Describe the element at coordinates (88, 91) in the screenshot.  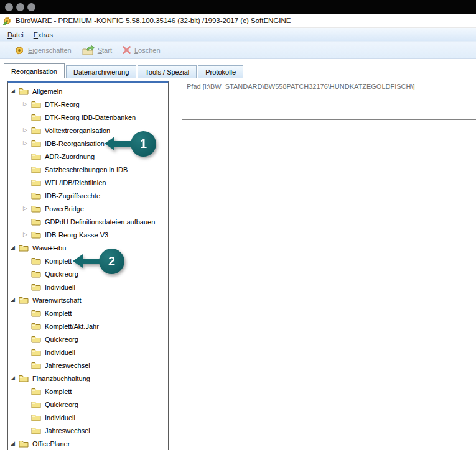
I see `tree-item: Allgemein` at that location.